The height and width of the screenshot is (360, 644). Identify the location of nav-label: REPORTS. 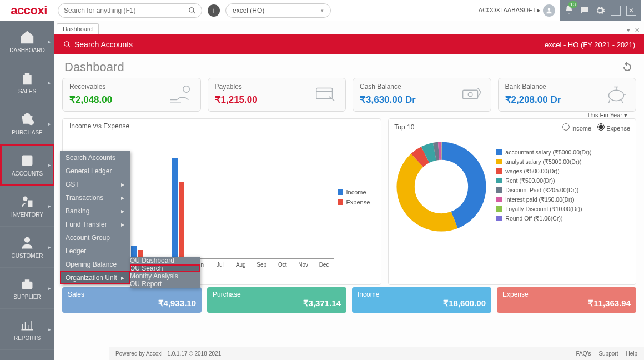
(27, 338).